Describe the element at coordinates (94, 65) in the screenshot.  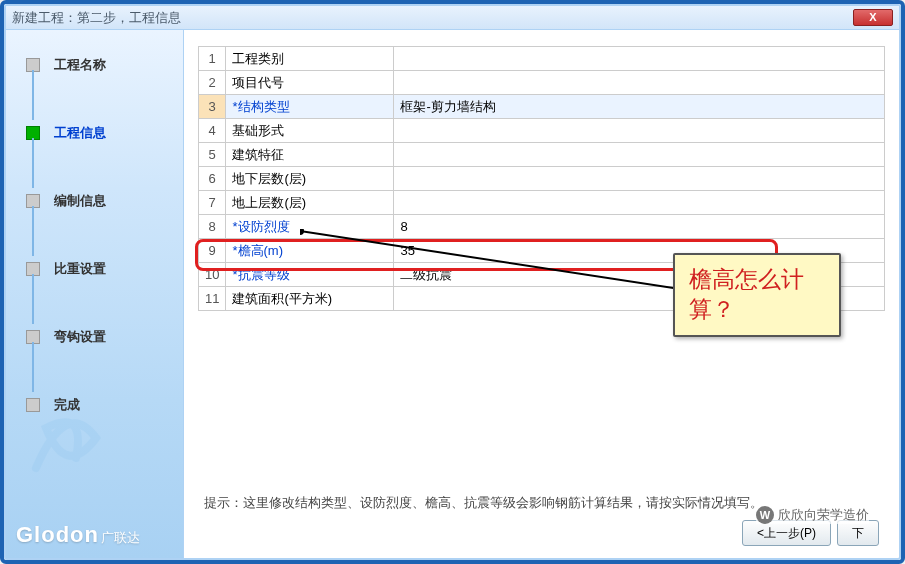
I see `wizard-step: 工程名称` at that location.